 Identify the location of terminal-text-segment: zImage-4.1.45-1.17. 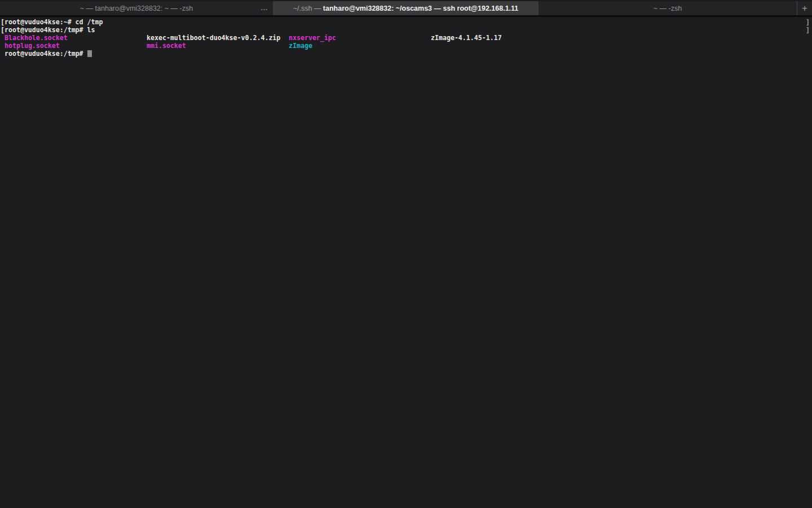
(466, 38).